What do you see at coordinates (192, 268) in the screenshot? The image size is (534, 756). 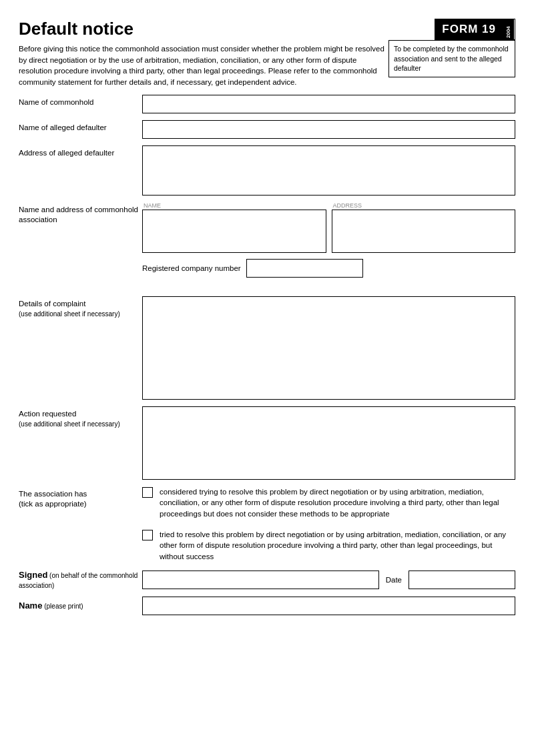 I see `reg-number-label: Registered company number` at bounding box center [192, 268].